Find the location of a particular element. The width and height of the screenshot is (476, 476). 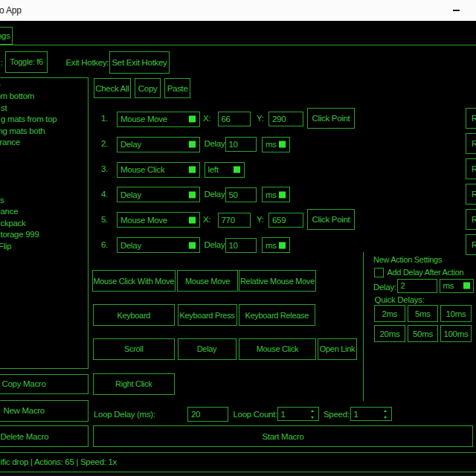

x-input: 770 is located at coordinates (234, 220).